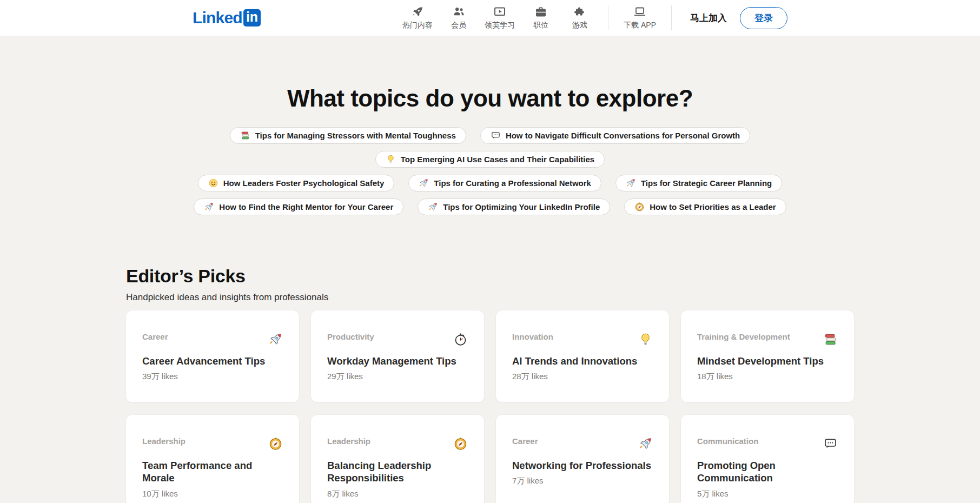 Image resolution: width=980 pixels, height=503 pixels. I want to click on learning-icon, so click(500, 12).